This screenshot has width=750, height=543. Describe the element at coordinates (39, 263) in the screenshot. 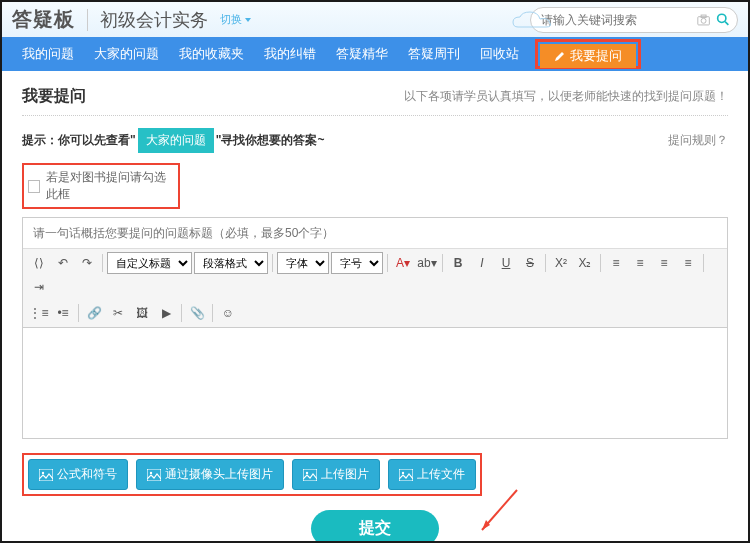

I see `source-icon: ⟨⟩` at that location.